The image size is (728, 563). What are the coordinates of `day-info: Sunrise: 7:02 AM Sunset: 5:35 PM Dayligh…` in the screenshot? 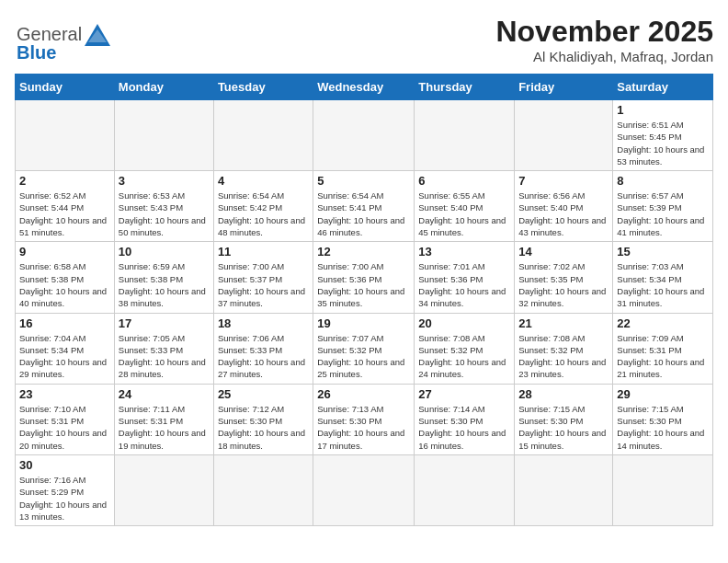 It's located at (563, 285).